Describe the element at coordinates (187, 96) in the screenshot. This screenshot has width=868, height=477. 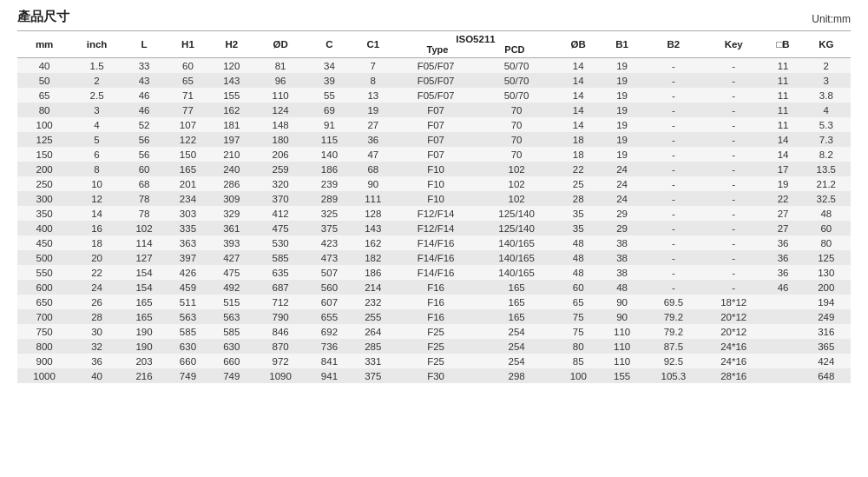
I see `cell-H1: 71` at that location.